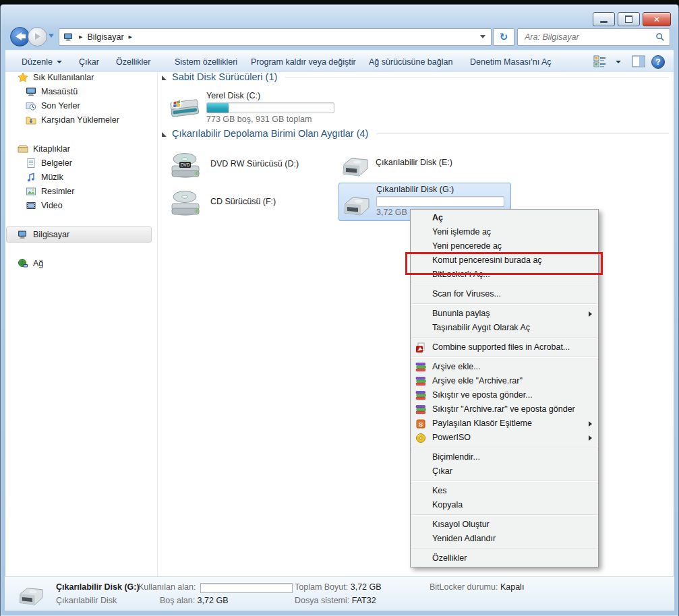  I want to click on sidebar-item-videos: Video, so click(45, 205).